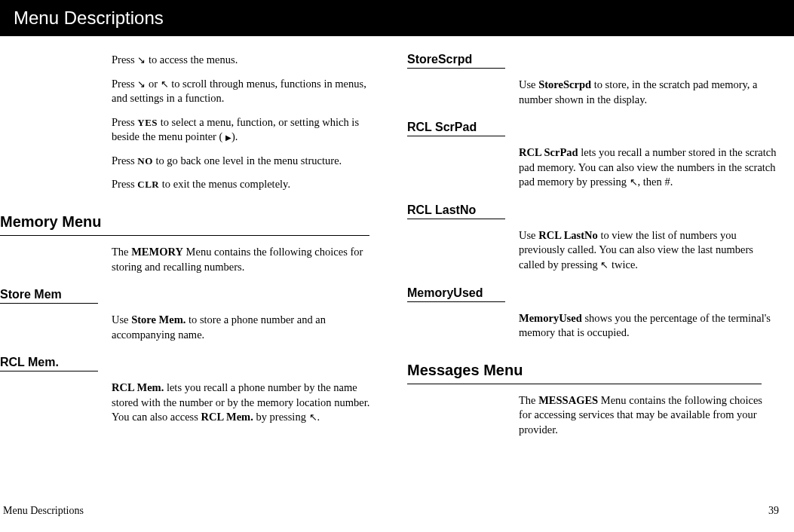  I want to click on memoryused-heading: MemoryUsed, so click(456, 293).